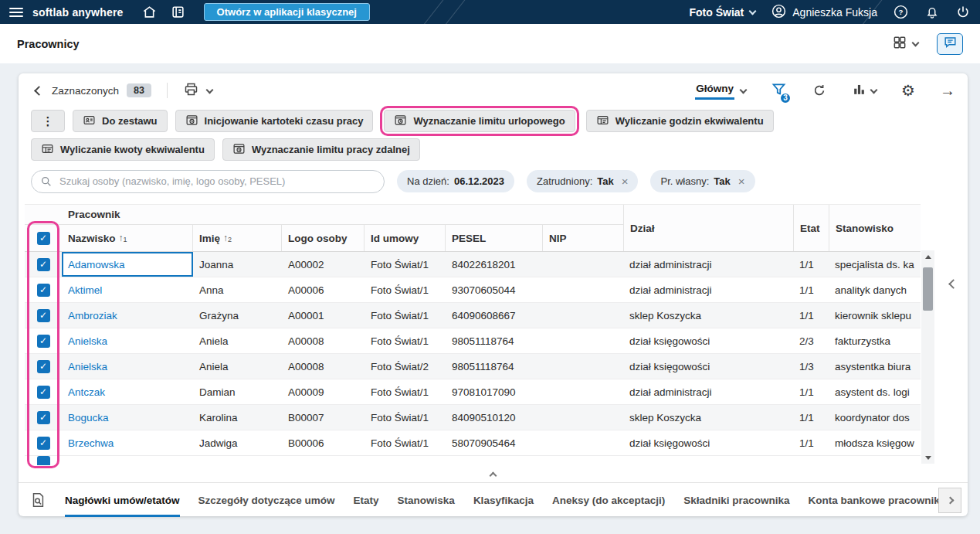 The height and width of the screenshot is (534, 980). Describe the element at coordinates (928, 257) in the screenshot. I see `scroll-up-button` at that location.